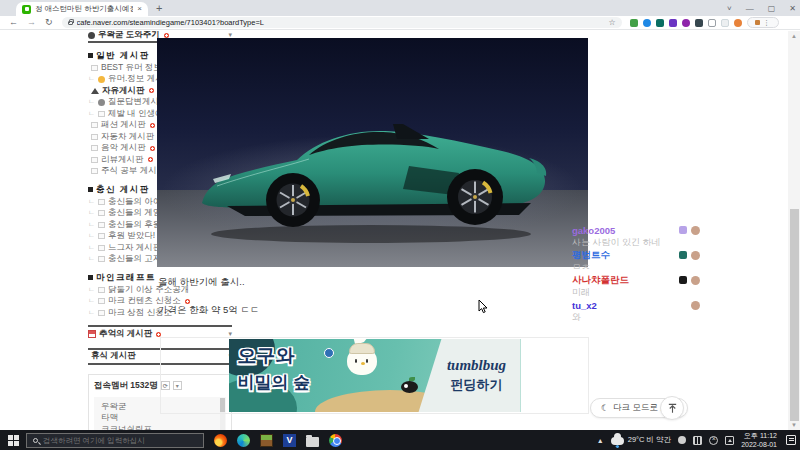  Describe the element at coordinates (133, 171) in the screenshot. I see `board-label: 주식 공부 게시판` at that location.